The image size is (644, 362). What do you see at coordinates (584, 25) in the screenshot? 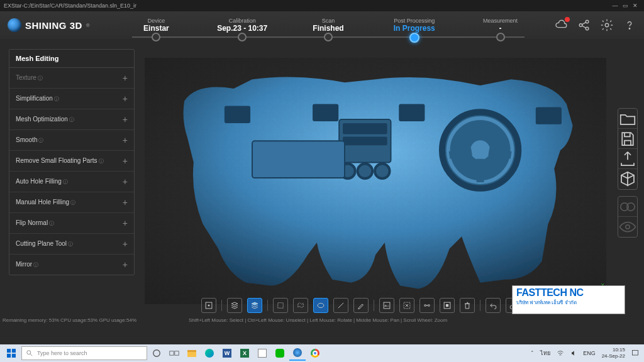
I see `share-icon` at bounding box center [584, 25].